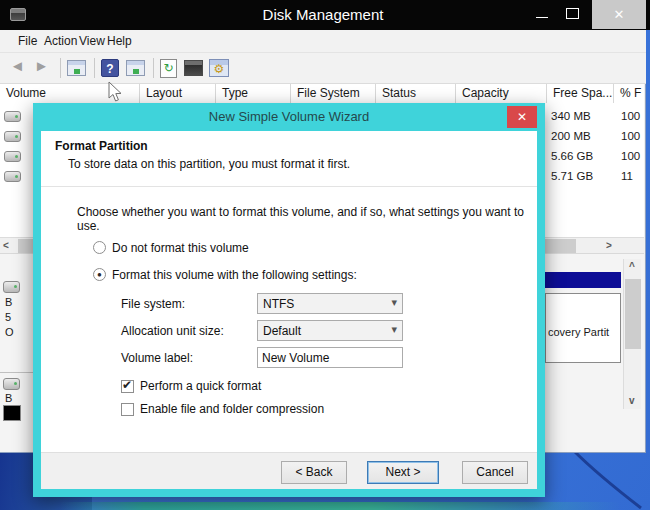 The width and height of the screenshot is (650, 510). What do you see at coordinates (632, 334) in the screenshot?
I see `vertical-scrollbar: ^ v` at bounding box center [632, 334].